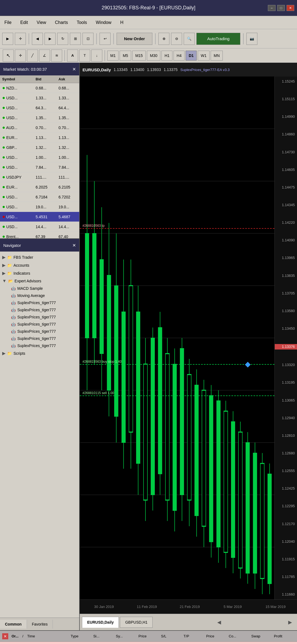 Image resolution: width=297 pixels, height=644 pixels. I want to click on market-bid-13: 5.4531, so click(45, 217).